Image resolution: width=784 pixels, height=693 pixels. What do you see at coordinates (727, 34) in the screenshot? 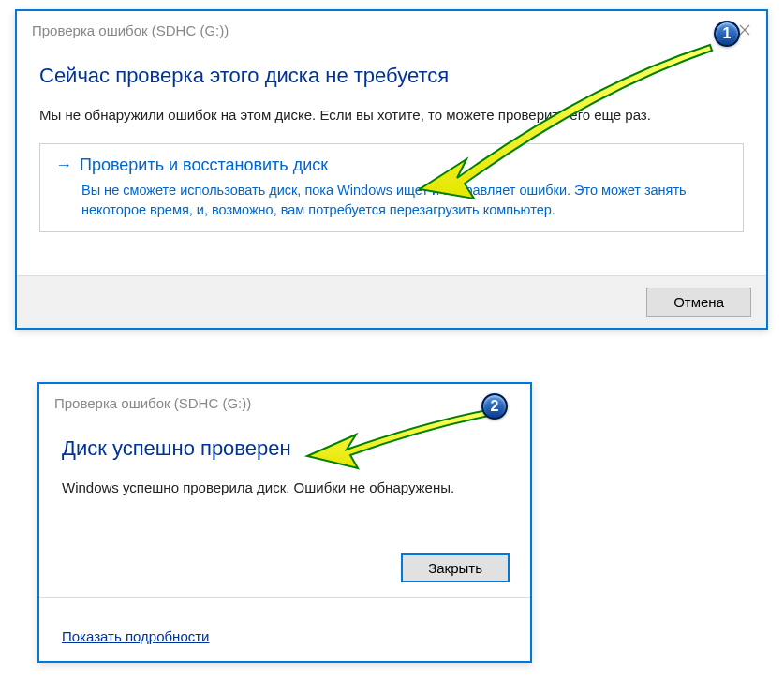
I see `annotation-badge-1: 1` at bounding box center [727, 34].